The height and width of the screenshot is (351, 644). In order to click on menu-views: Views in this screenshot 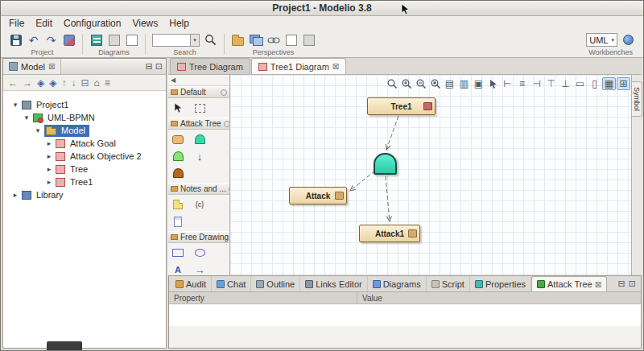, I will do `click(145, 23)`.